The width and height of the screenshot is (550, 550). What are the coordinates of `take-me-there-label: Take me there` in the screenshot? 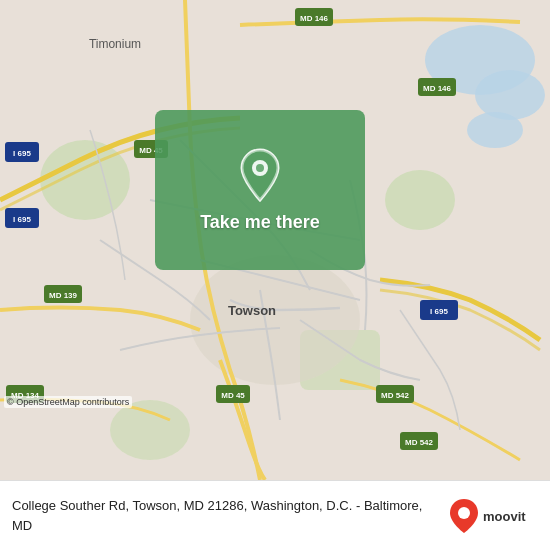 It's located at (260, 222).